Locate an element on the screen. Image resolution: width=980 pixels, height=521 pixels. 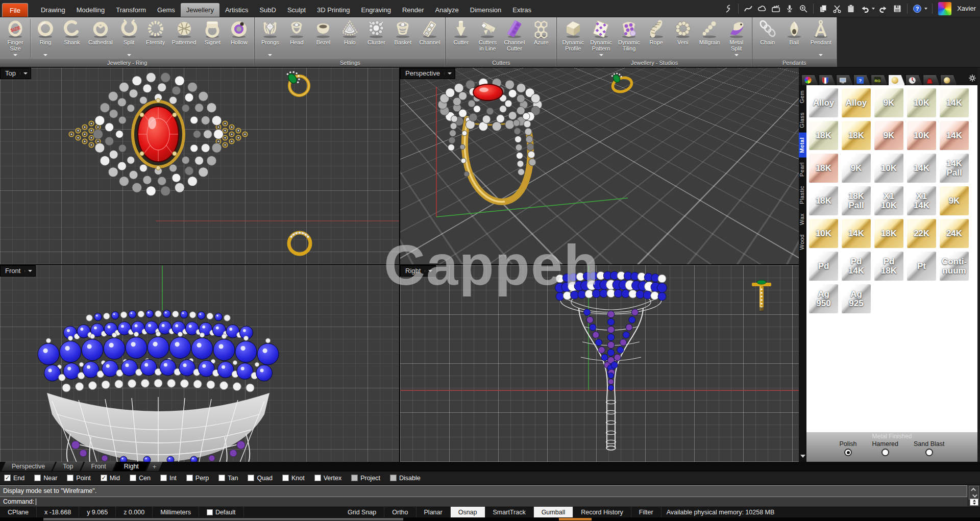
redo-icon is located at coordinates (884, 9).